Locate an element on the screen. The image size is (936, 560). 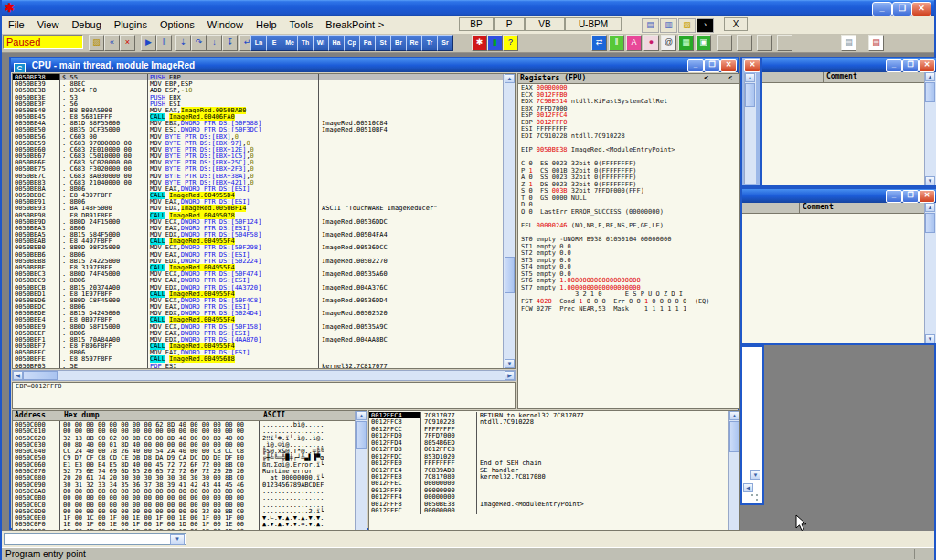
copy-page-icon: ▤ is located at coordinates (651, 26).